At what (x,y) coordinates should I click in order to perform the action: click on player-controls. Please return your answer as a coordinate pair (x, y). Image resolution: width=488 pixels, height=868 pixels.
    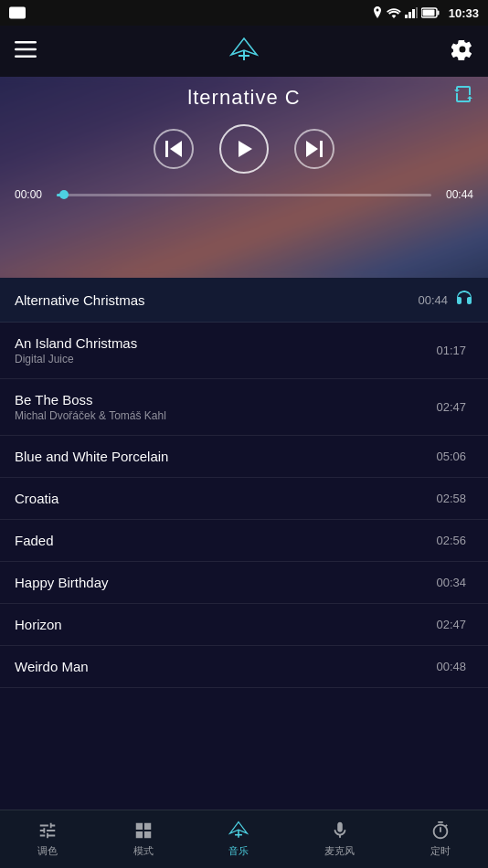
    Looking at the image, I should click on (244, 149).